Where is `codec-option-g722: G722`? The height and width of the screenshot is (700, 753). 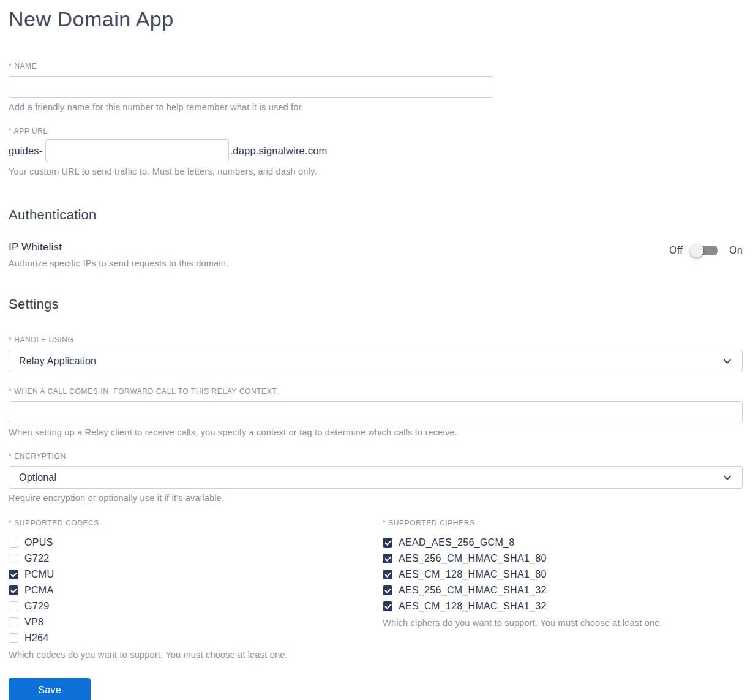 codec-option-g722: G722 is located at coordinates (196, 559).